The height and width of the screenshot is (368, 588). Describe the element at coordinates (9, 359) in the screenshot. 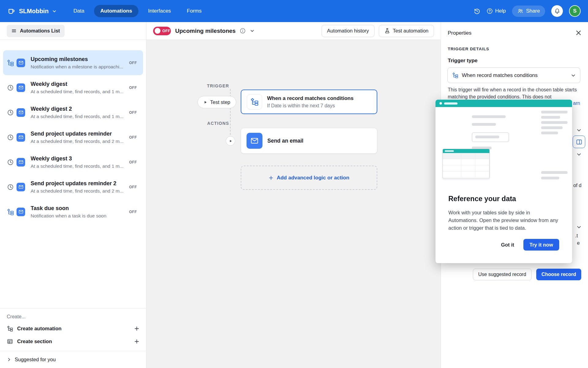

I see `chevron-right-icon` at that location.